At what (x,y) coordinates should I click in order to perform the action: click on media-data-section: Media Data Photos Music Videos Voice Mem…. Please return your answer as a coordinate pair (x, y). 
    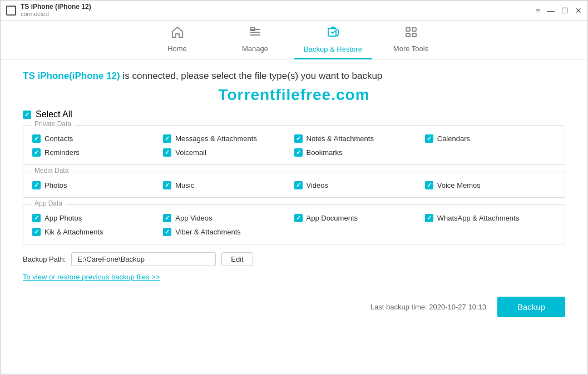
    Looking at the image, I should click on (294, 184).